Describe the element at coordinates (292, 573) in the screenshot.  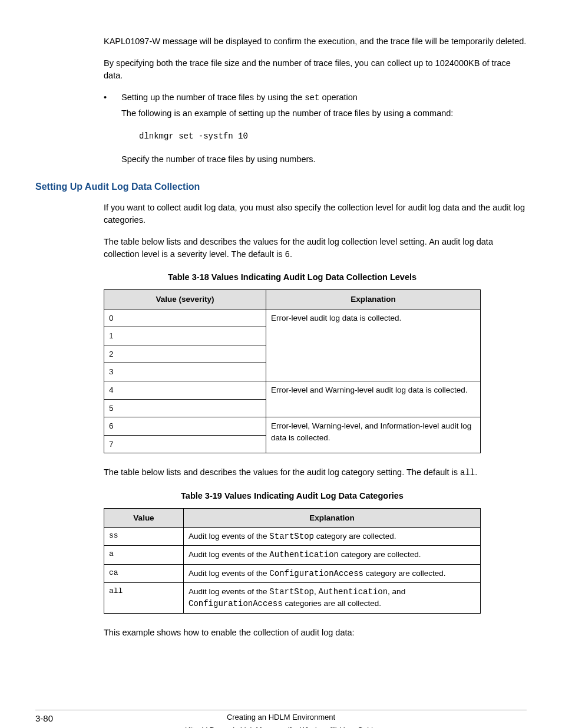
I see `table-row: ca Audit log events of the Configuration…` at that location.